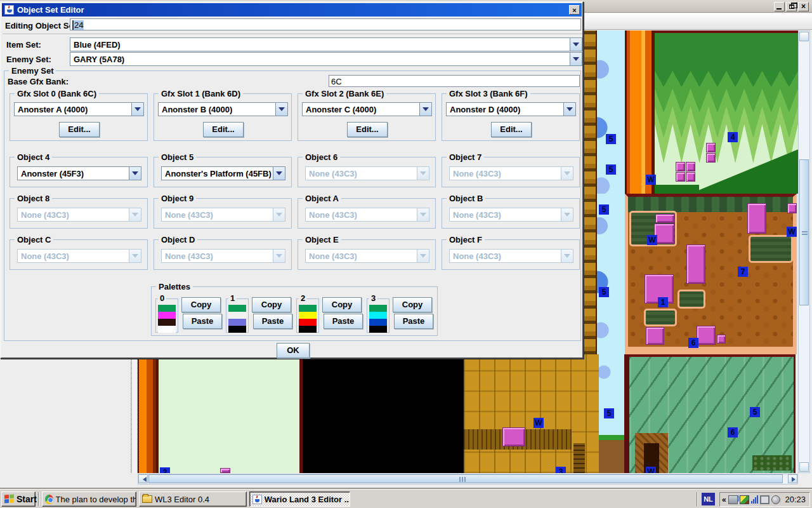 The image size is (812, 508). I want to click on palette-2-copy-button: Copy, so click(342, 305).